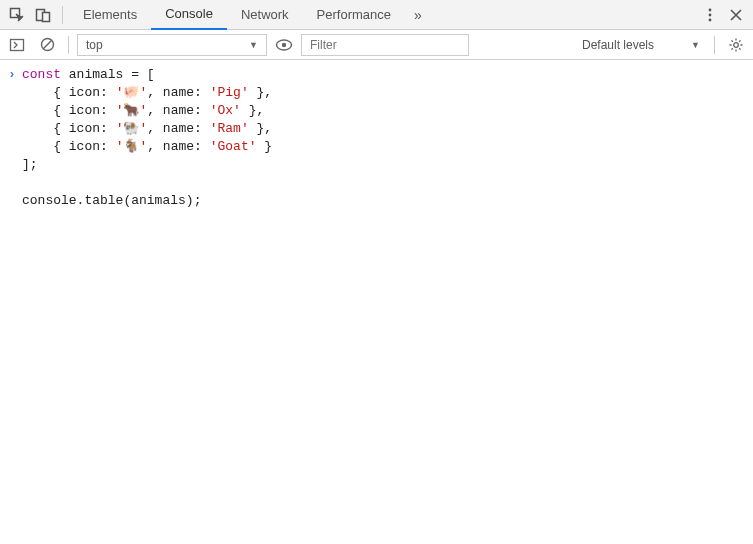 The height and width of the screenshot is (544, 753). I want to click on live-expression-icon, so click(284, 45).